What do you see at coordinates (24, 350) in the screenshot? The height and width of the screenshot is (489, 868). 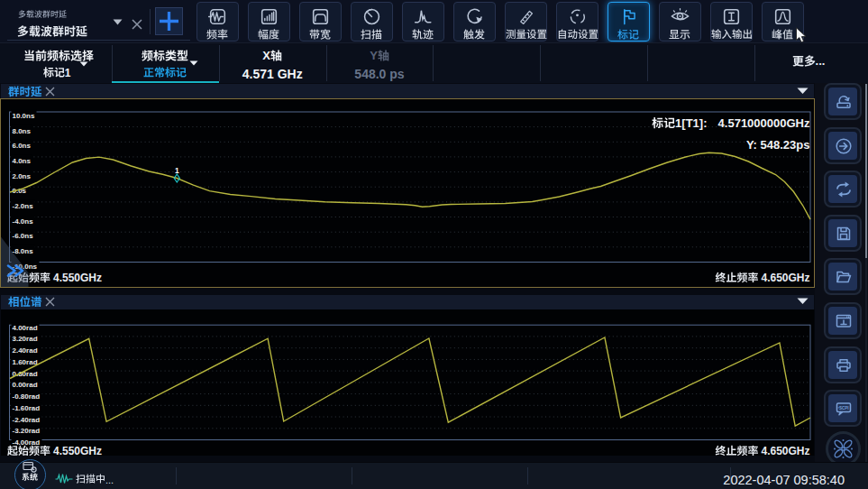 I see `svg-text: 2.40rad` at bounding box center [24, 350].